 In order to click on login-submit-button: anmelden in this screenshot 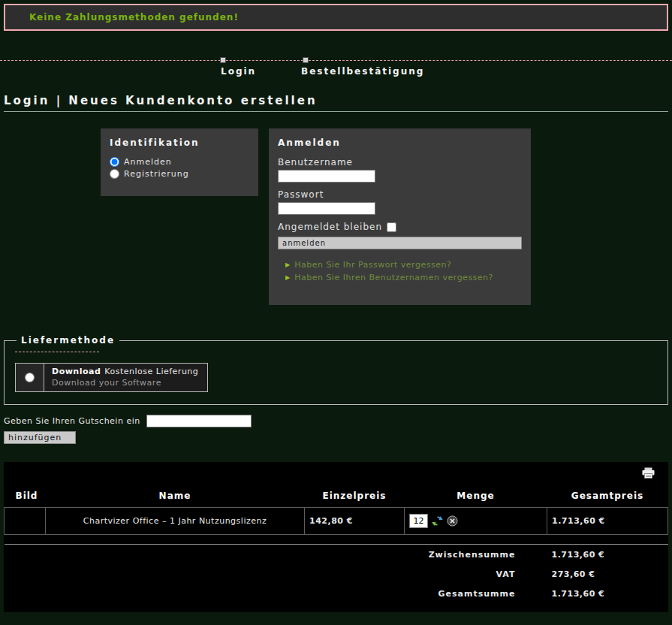, I will do `click(399, 243)`.